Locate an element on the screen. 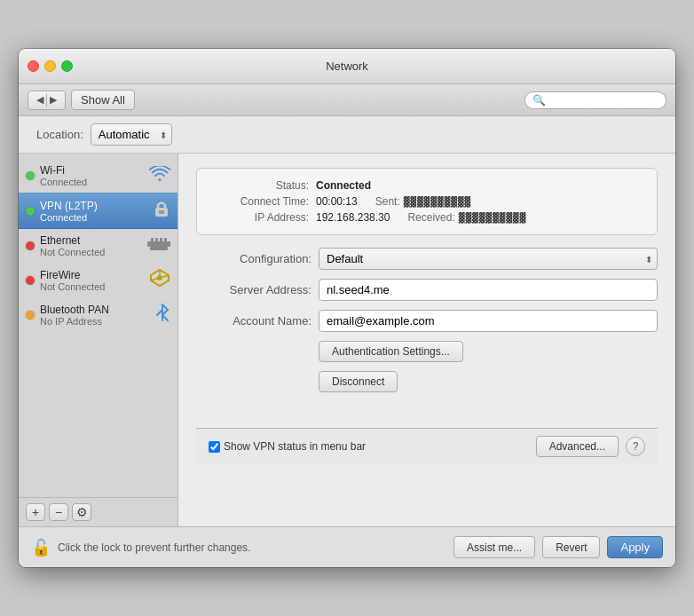 This screenshot has width=694, height=616. back-icon: ◀ is located at coordinates (40, 99).